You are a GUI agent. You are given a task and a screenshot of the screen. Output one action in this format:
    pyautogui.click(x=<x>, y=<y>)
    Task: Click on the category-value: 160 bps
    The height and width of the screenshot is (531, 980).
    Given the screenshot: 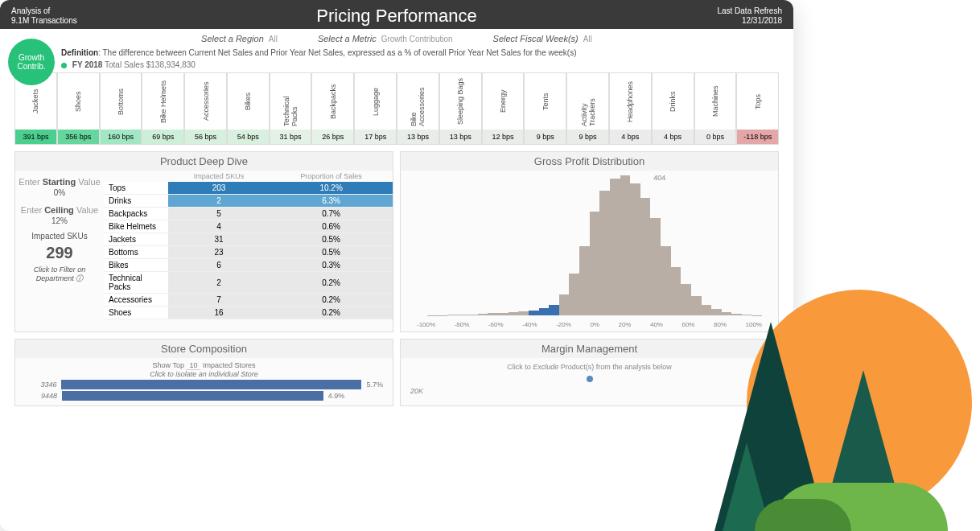 What is the action you would take?
    pyautogui.click(x=121, y=137)
    